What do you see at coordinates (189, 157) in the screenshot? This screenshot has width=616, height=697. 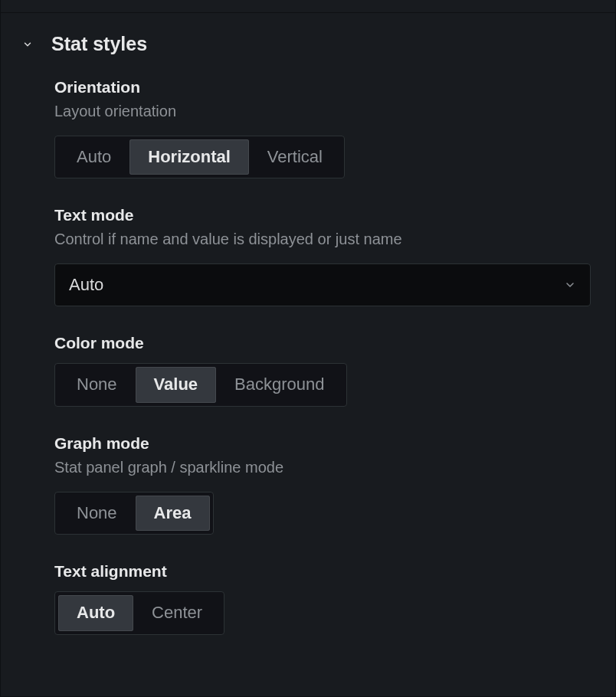 I see `orientation-option-horizontal: Horizontal` at bounding box center [189, 157].